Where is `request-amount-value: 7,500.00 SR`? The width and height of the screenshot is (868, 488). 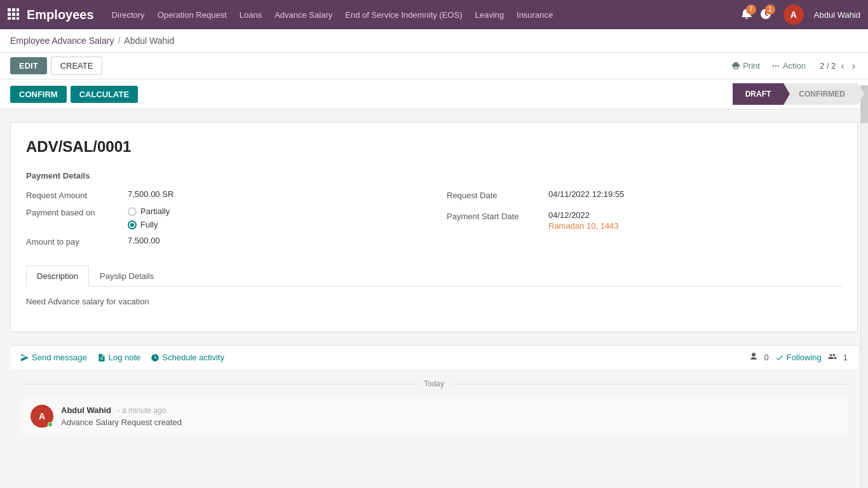 request-amount-value: 7,500.00 SR is located at coordinates (151, 194).